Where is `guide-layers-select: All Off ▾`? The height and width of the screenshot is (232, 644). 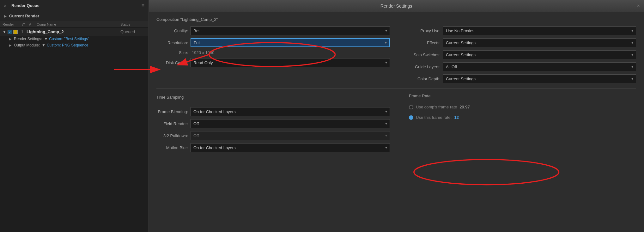 guide-layers-select: All Off ▾ is located at coordinates (540, 67).